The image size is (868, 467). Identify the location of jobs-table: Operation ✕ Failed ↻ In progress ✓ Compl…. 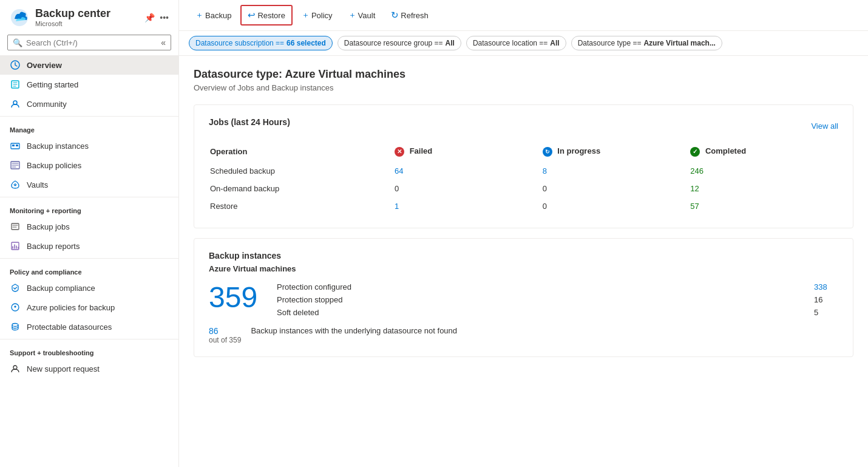
(523, 179).